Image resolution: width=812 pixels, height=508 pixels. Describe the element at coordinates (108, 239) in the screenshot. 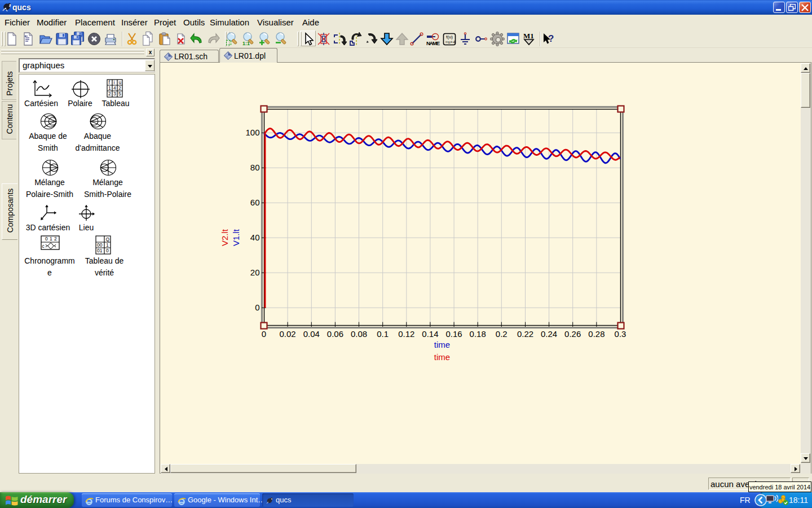

I see `svg-text: Q` at that location.